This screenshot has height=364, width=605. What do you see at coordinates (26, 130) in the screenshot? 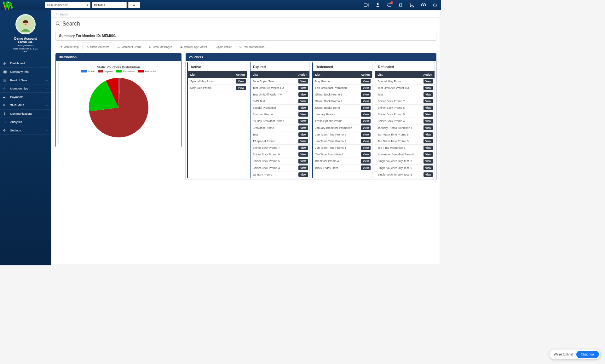
I see `sidebar-item-settings: ⚙Settings⌄` at bounding box center [26, 130].